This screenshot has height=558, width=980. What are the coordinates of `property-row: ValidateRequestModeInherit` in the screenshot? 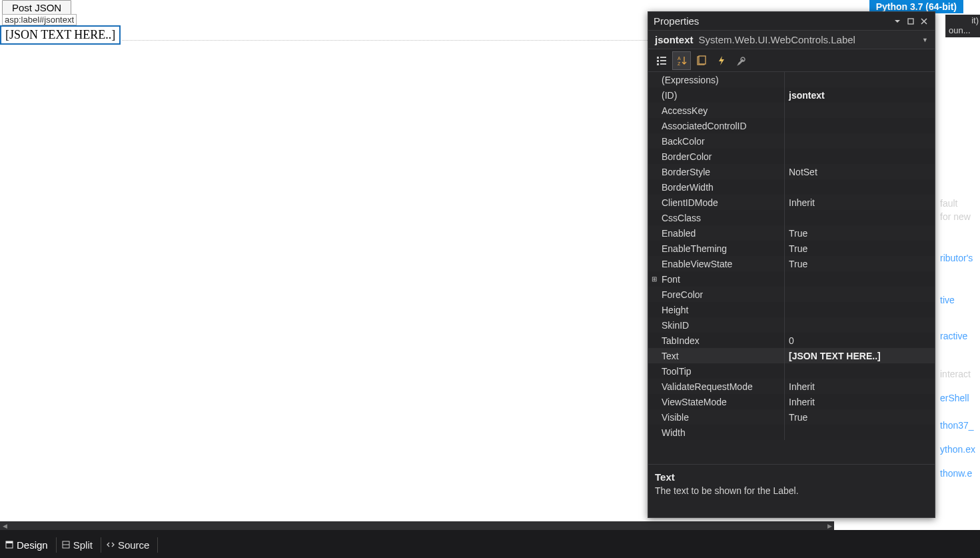 It's located at (791, 387).